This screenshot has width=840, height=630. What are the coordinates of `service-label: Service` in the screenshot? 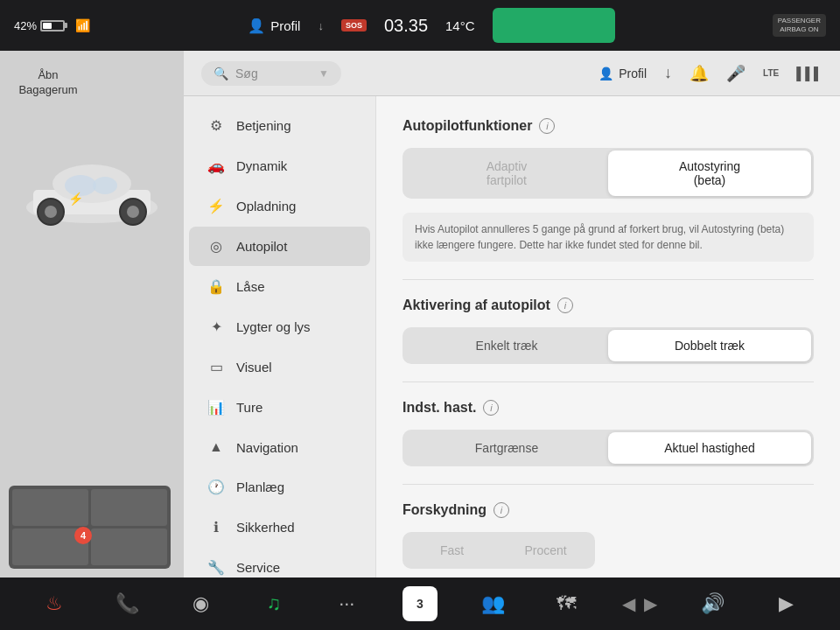 It's located at (258, 567).